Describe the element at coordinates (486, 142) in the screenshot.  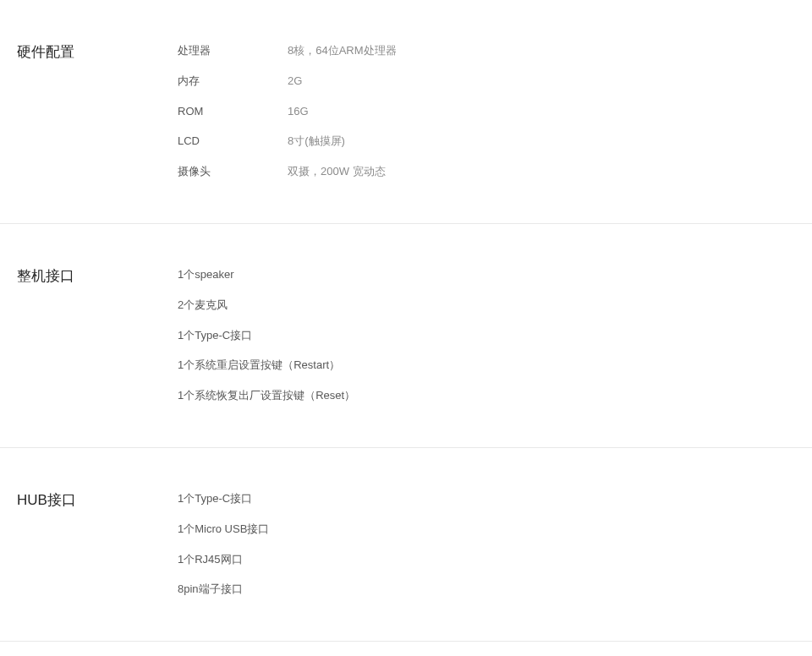
I see `spec-row: LCD 8寸(触摸屏)` at that location.